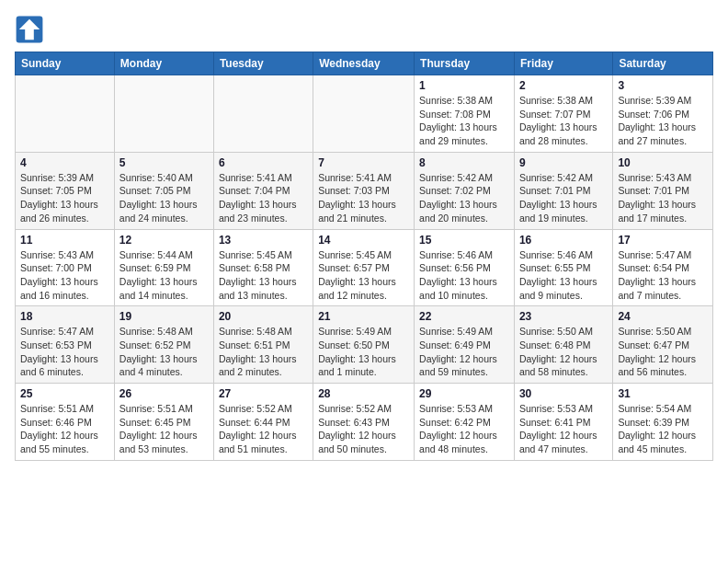 The image size is (728, 563). Describe the element at coordinates (164, 345) in the screenshot. I see `calendar-cell: 19Sunrise: 5:48 AM Sunset: 6:52 PM Dayli…` at that location.